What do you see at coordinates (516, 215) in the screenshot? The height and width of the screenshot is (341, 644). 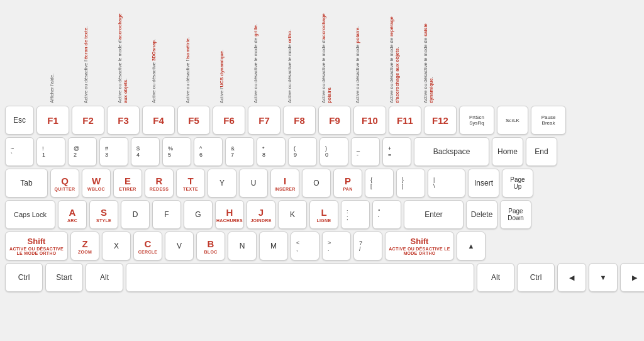 I see `key-pagedown: PageDown` at bounding box center [516, 215].